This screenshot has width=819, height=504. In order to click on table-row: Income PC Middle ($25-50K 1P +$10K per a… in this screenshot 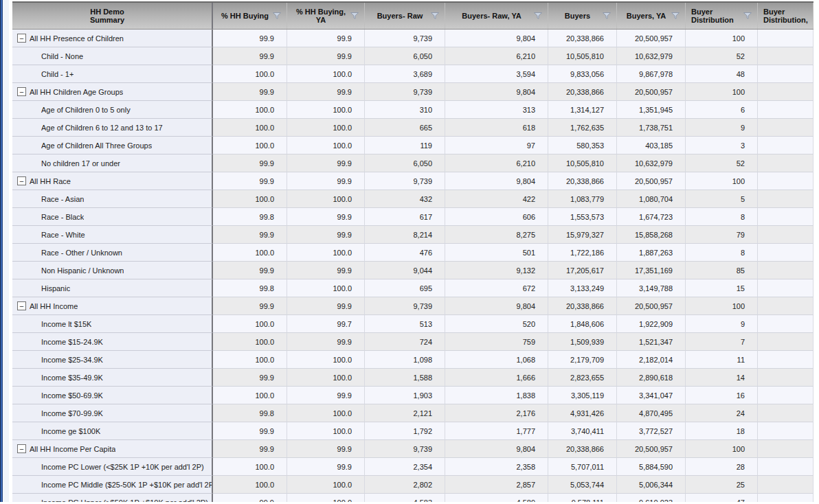, I will do `click(413, 485)`.